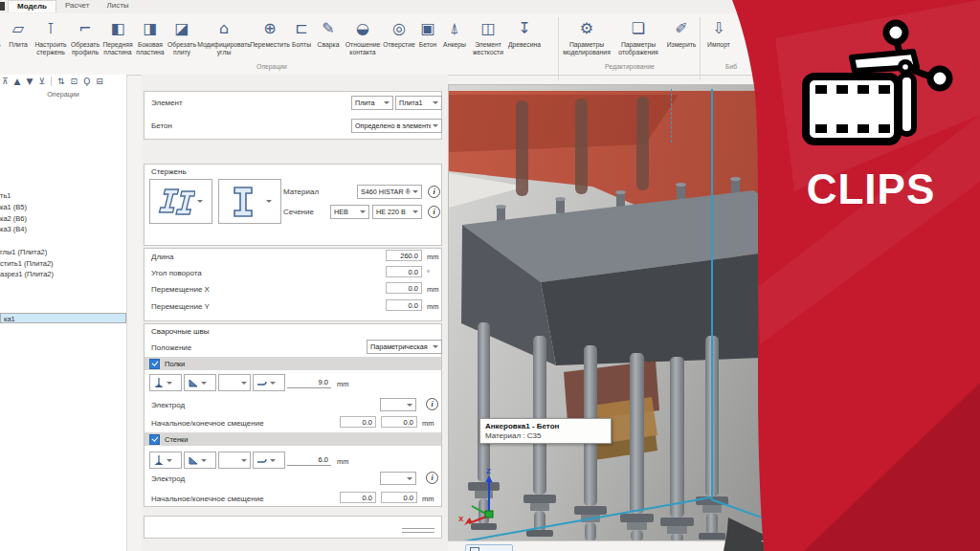 This screenshot has height=551, width=980. I want to click on anchor-nut, so click(637, 526).